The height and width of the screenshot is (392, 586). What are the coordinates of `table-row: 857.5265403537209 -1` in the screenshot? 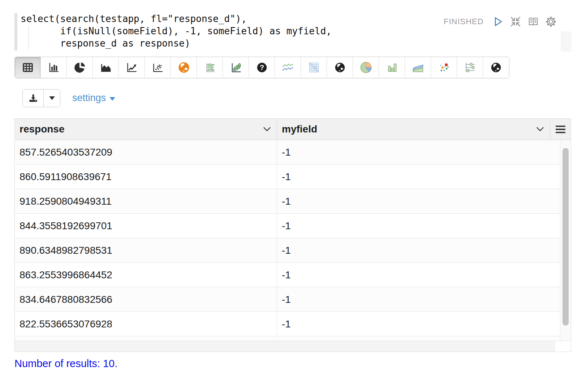 It's located at (288, 152).